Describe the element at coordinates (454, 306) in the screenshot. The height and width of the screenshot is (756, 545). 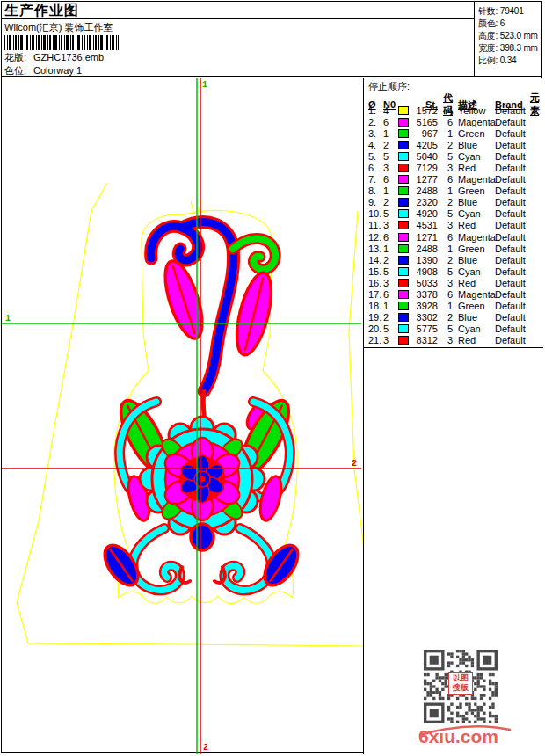
I see `table-row: 18. 1 3928 1 Green Default` at that location.